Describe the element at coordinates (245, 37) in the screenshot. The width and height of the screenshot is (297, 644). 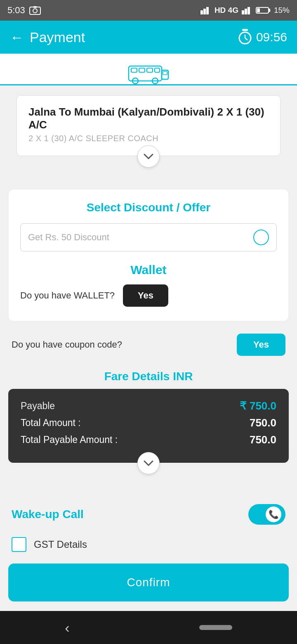
I see `timer-icon` at that location.